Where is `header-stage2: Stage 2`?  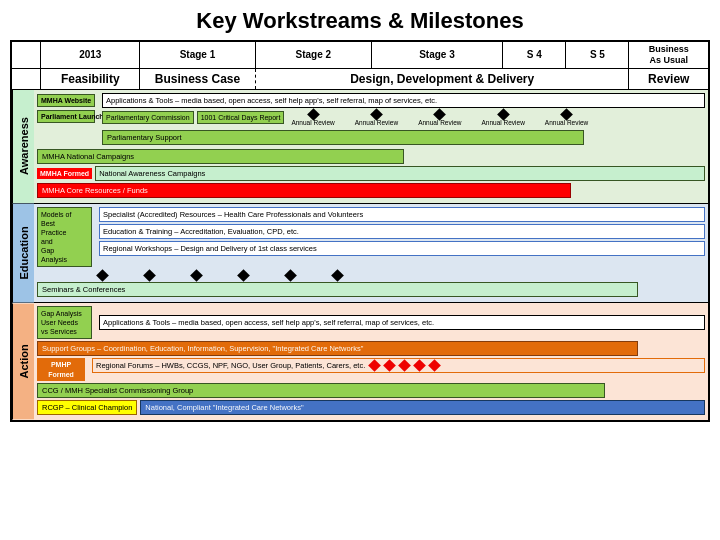
header-stage2: Stage 2 is located at coordinates (313, 55).